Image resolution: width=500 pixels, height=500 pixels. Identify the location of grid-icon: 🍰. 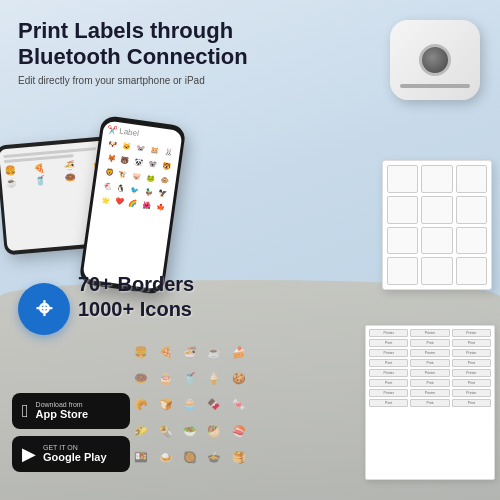
(239, 352).